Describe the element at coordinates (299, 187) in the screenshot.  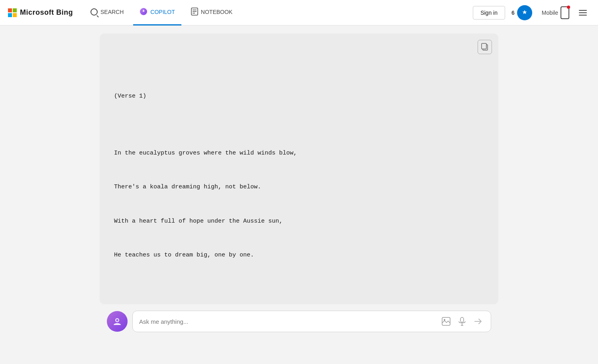
I see `verse1-line-2: There's a koala dreaming high, not below…` at that location.